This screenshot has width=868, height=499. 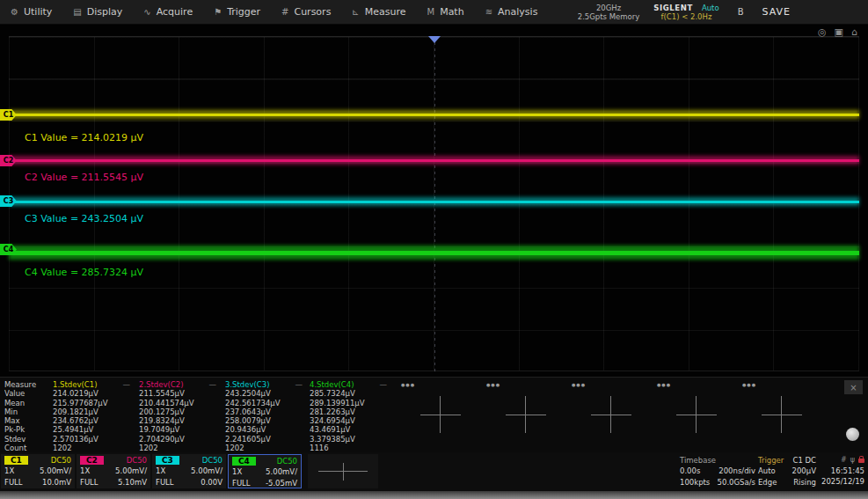 I want to click on b-button: B, so click(x=740, y=12).